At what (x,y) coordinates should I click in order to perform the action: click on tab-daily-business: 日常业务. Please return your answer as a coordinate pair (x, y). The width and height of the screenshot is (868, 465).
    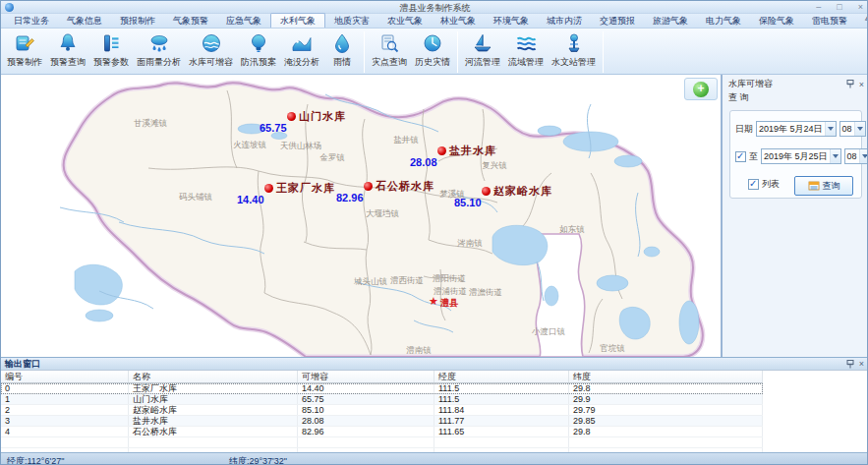
    Looking at the image, I should click on (31, 21).